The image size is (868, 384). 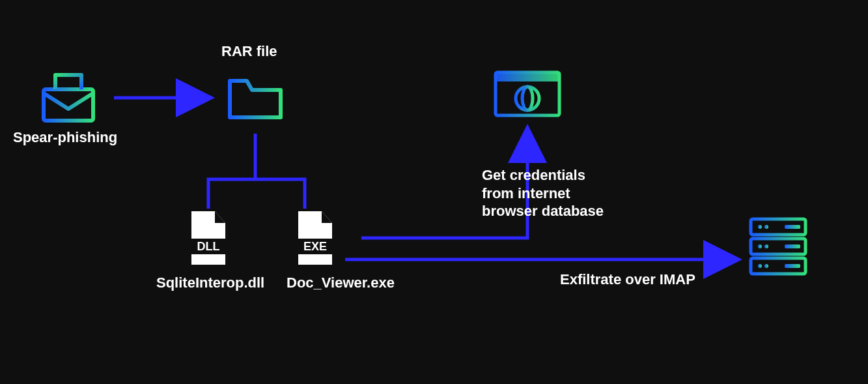 I want to click on browser-node, so click(x=527, y=96).